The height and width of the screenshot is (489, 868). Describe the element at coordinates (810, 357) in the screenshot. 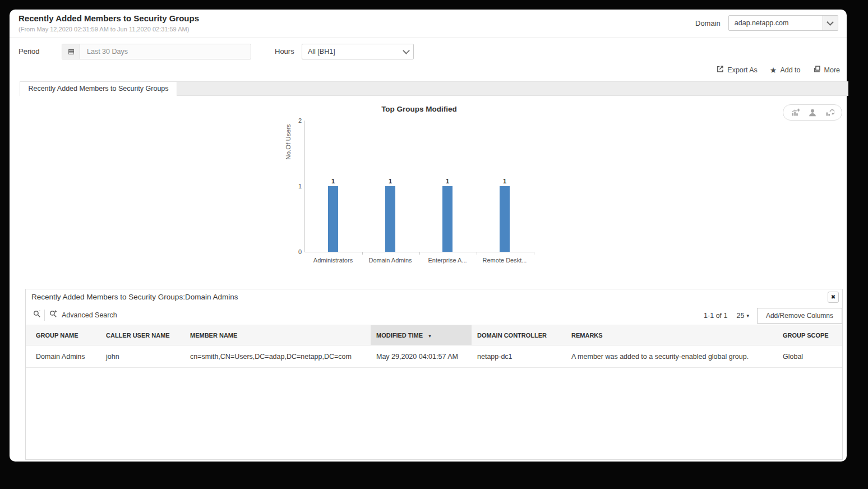

I see `cell-group-scope: Global` at that location.